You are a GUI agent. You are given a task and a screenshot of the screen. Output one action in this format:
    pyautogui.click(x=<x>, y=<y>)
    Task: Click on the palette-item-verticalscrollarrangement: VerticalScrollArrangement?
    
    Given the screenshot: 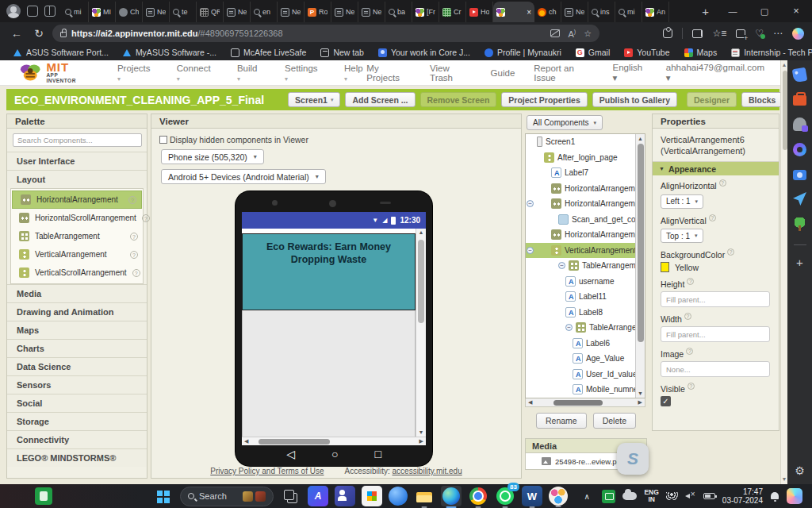 What is the action you would take?
    pyautogui.click(x=77, y=273)
    